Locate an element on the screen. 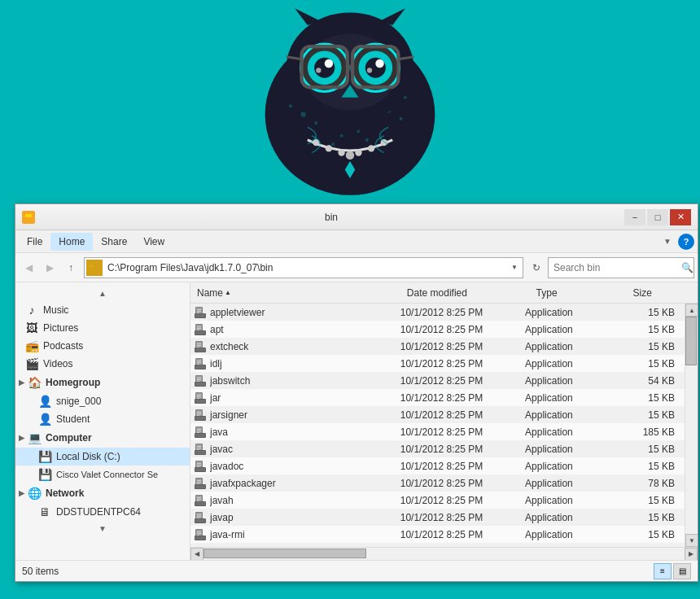  menu-home: Home is located at coordinates (72, 242).